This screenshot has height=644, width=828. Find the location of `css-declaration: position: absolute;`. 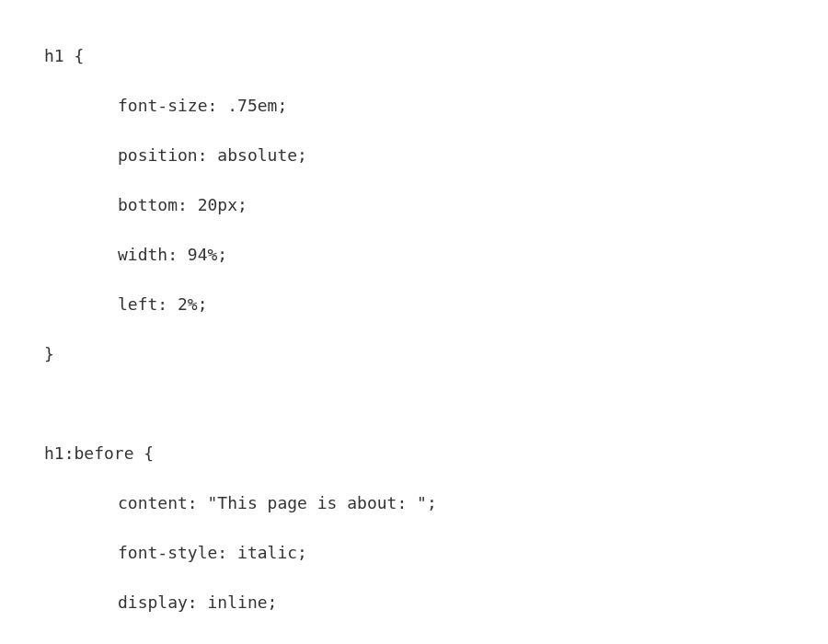

css-declaration: position: absolute; is located at coordinates (436, 155).